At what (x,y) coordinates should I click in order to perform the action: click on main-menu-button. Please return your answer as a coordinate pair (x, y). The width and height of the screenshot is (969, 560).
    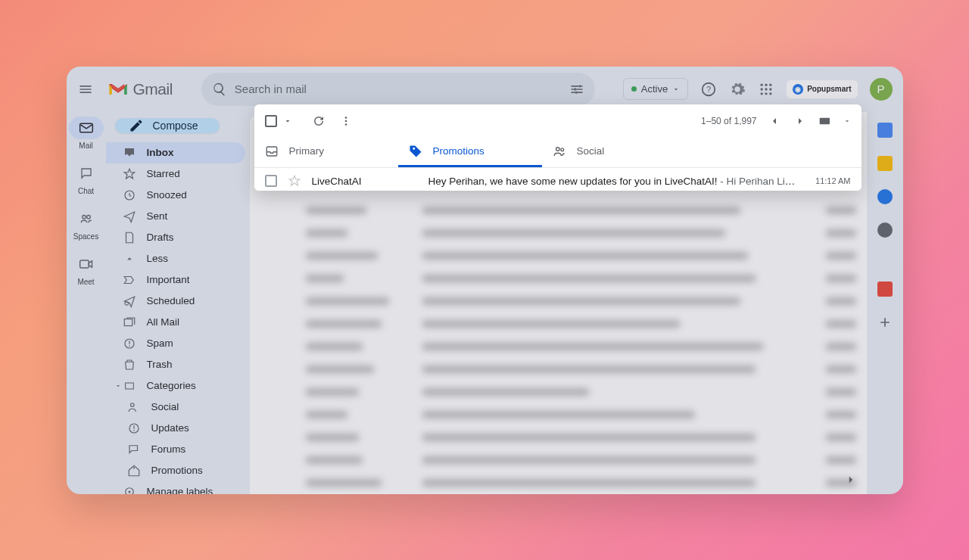
    Looking at the image, I should click on (86, 89).